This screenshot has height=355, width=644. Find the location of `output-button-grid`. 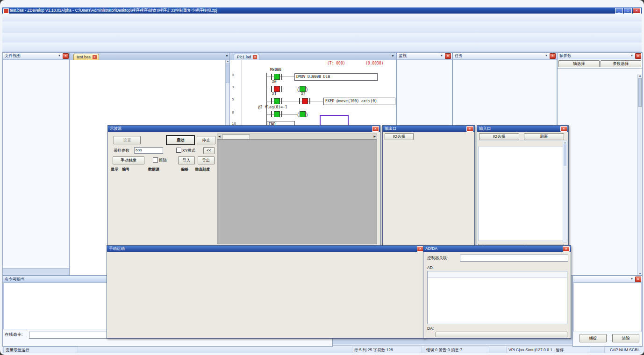

output-button-grid is located at coordinates (429, 193).